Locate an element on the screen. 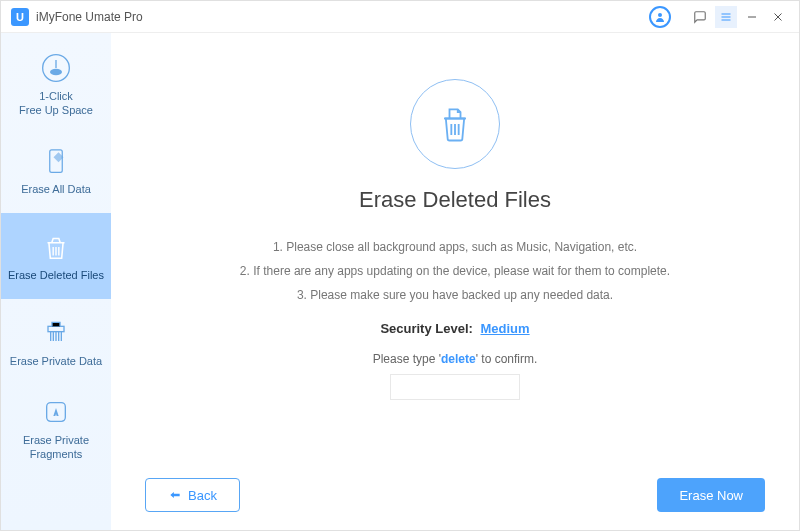 Image resolution: width=800 pixels, height=531 pixels. sidebar-item-erase-private-data: Erase Private Data is located at coordinates (56, 342).